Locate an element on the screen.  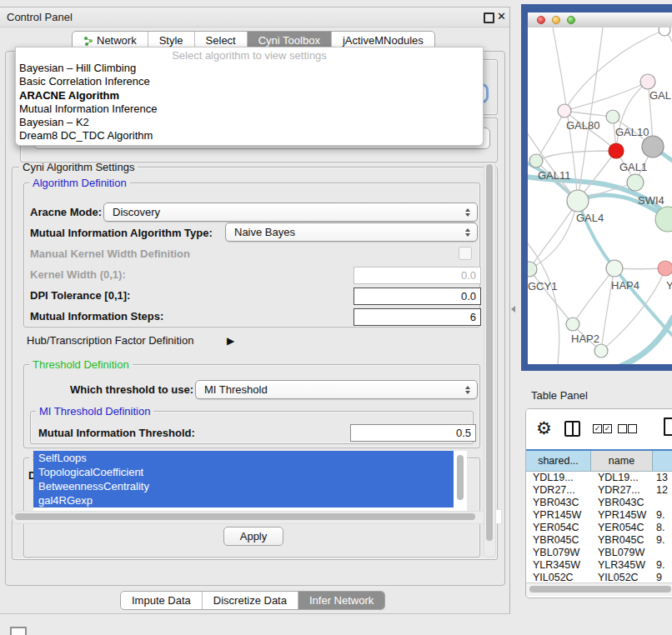
tab-label: Impute Data is located at coordinates (162, 600).